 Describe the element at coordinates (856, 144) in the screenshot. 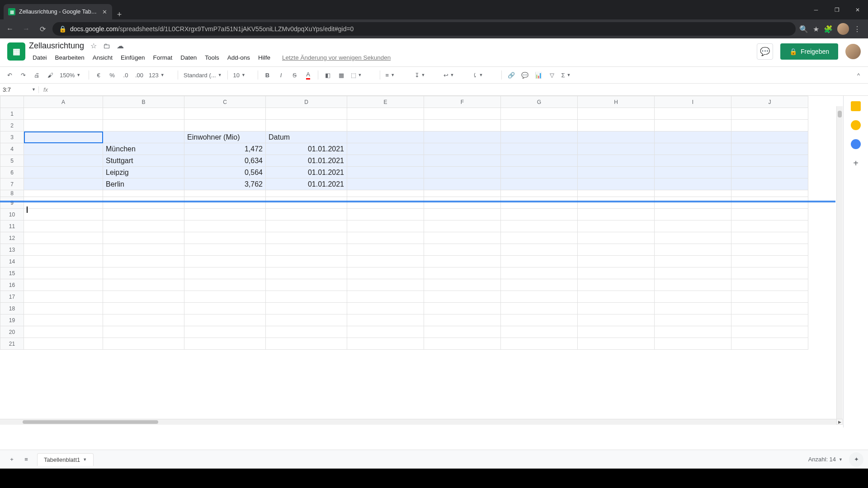

I see `tasks-icon` at that location.